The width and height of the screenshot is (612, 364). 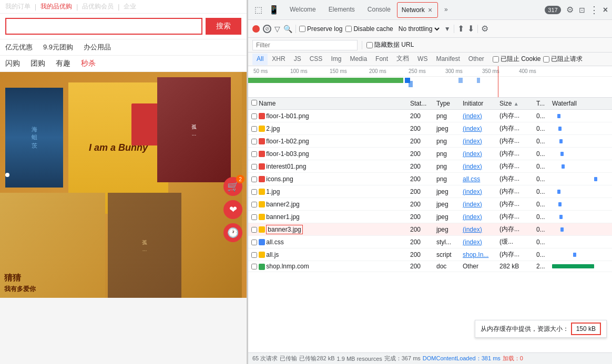 What do you see at coordinates (317, 59) in the screenshot?
I see `type-tab-css: CSS` at bounding box center [317, 59].